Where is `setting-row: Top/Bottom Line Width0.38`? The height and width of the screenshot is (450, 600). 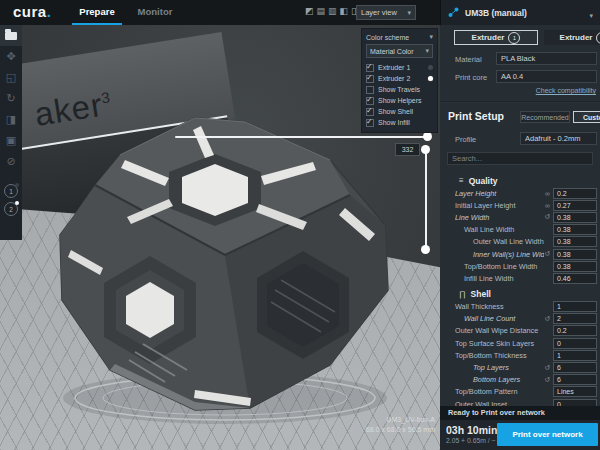 setting-row: Top/Bottom Line Width0.38 is located at coordinates (520, 266).